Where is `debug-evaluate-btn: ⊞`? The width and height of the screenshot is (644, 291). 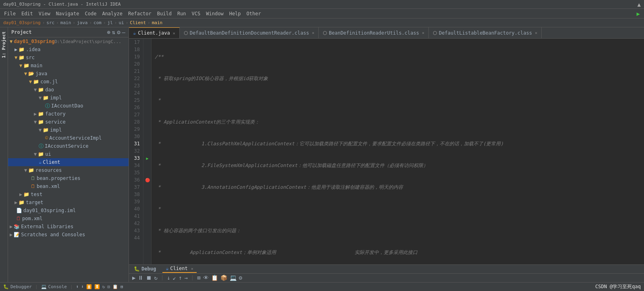
debug-evaluate-btn: ⊞ is located at coordinates (199, 278).